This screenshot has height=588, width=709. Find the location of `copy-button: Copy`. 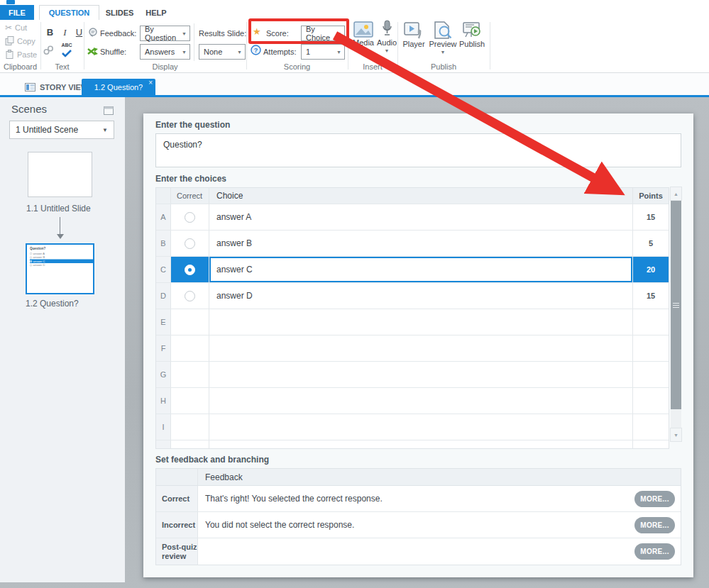

copy-button: Copy is located at coordinates (20, 41).